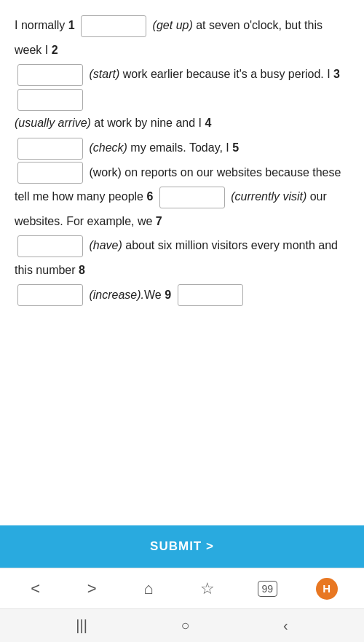  Describe the element at coordinates (182, 588) in the screenshot. I see `navigation-bar: < > ⌂ ☆ 99 H` at that location.